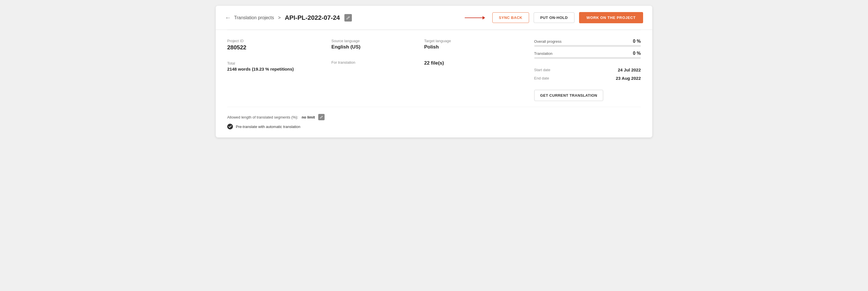 This screenshot has width=868, height=291. What do you see at coordinates (434, 18) in the screenshot?
I see `page-header: ← Translation projects > API-PL-2022-07-…` at bounding box center [434, 18].